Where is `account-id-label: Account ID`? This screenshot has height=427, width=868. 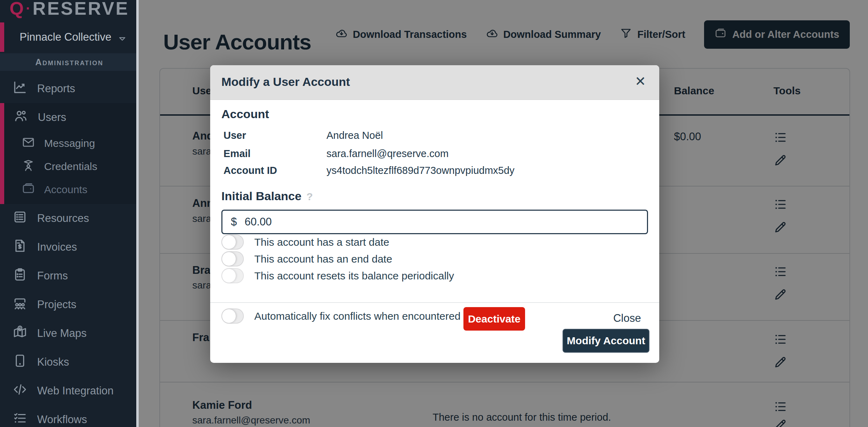 account-id-label: Account ID is located at coordinates (250, 170).